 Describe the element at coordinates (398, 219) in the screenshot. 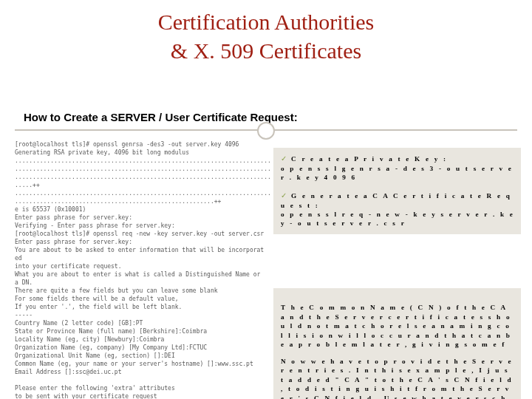

I see `panel2-command: o p e n s s l r e q - n e w - k e y s e …` at that location.